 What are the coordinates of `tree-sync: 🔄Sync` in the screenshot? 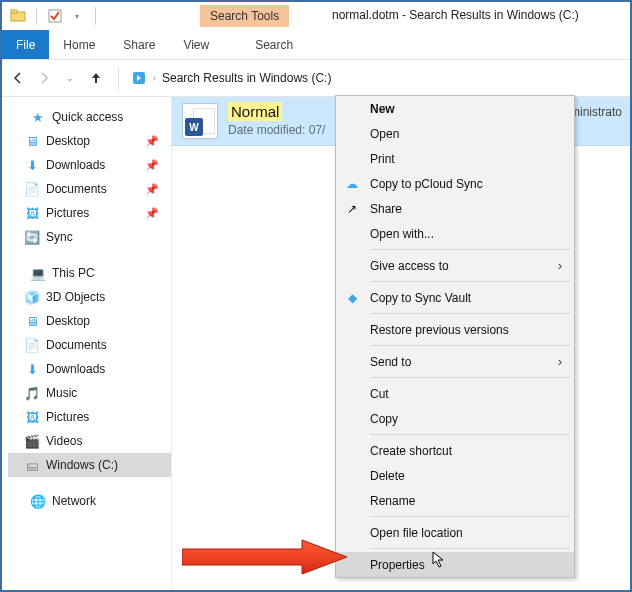 It's located at (90, 237).